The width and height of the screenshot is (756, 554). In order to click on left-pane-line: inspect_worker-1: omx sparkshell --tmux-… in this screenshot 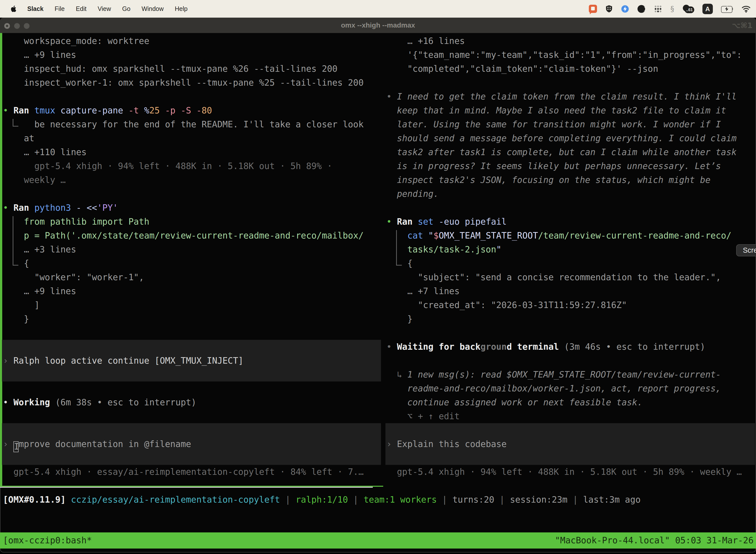, I will do `click(183, 82)`.